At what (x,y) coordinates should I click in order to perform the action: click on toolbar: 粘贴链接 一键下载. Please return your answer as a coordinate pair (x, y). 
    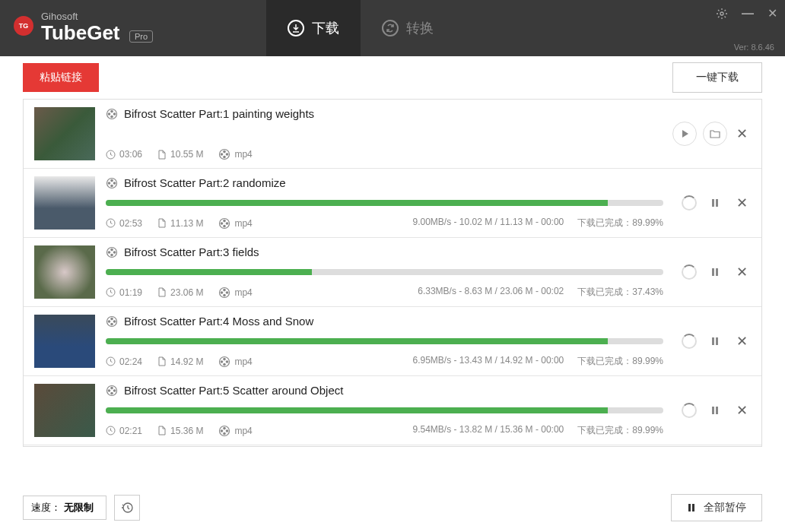
    Looking at the image, I should click on (392, 78).